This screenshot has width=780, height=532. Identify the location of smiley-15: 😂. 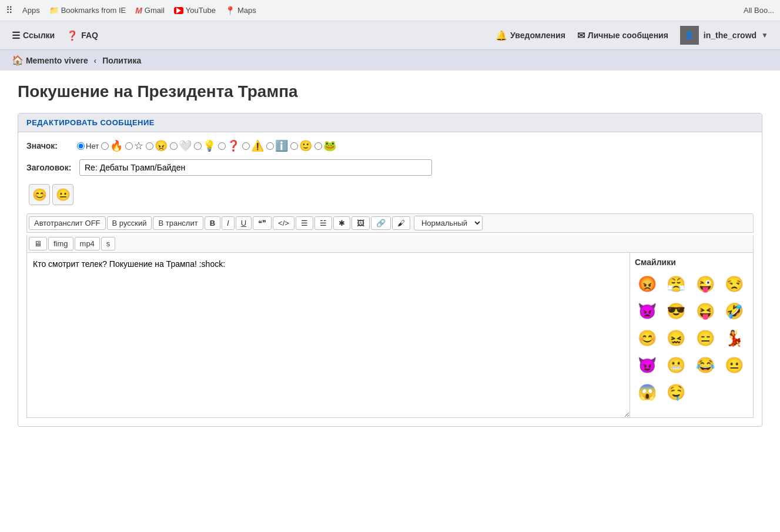
(705, 365).